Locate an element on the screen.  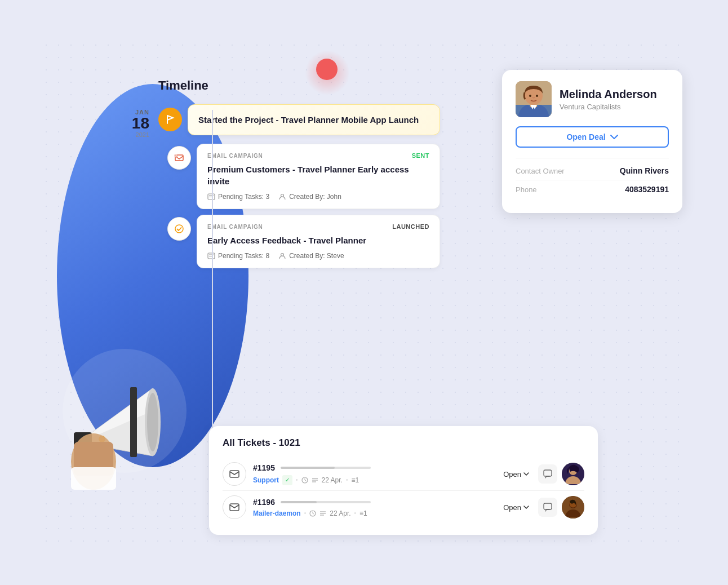
timeline-date: JAN 18 2021 is located at coordinates (136, 121).